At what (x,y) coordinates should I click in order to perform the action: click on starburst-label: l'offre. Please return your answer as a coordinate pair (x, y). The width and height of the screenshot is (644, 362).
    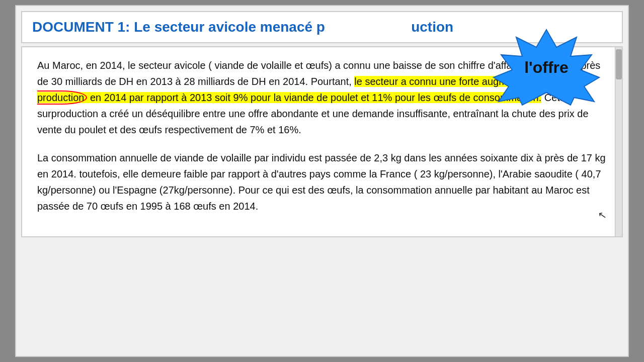
    Looking at the image, I should click on (546, 67).